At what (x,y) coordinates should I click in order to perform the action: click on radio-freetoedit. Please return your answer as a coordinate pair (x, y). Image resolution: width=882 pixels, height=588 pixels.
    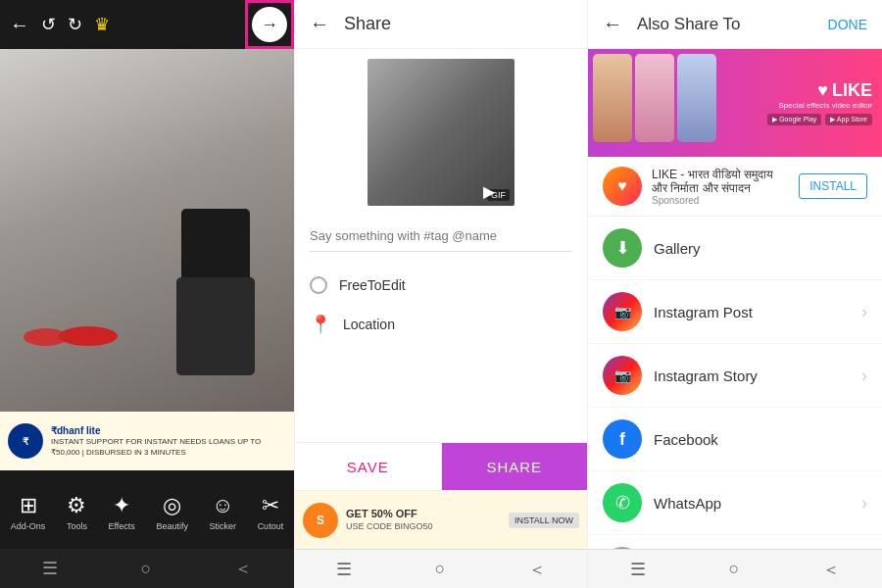
    Looking at the image, I should click on (318, 285).